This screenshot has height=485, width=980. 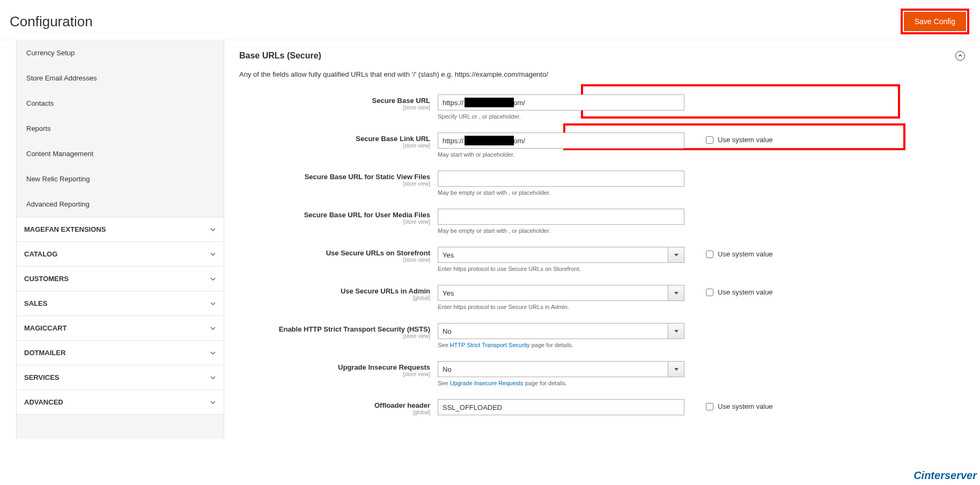 What do you see at coordinates (489, 102) in the screenshot?
I see `redaction` at bounding box center [489, 102].